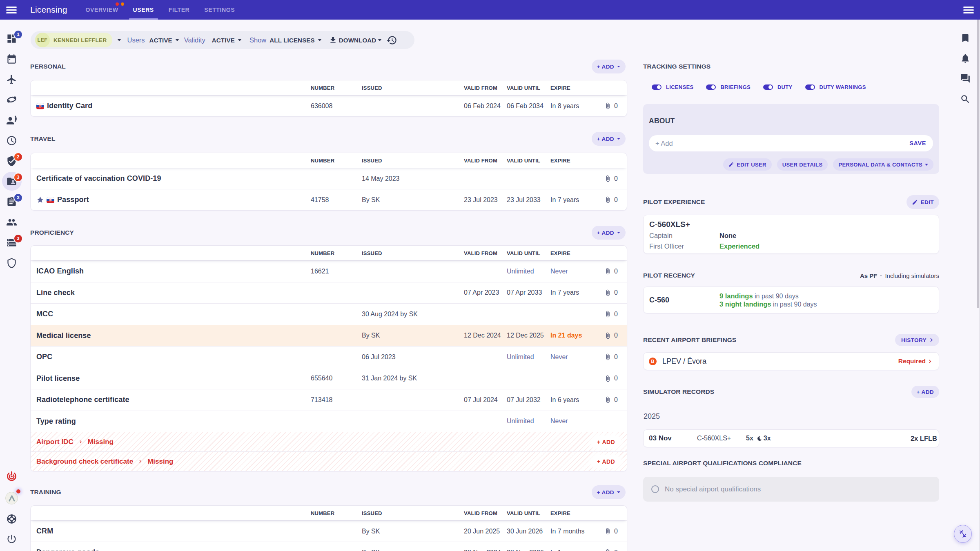 The width and height of the screenshot is (980, 551). What do you see at coordinates (608, 67) in the screenshot?
I see `add-personal-button: + ADD` at bounding box center [608, 67].